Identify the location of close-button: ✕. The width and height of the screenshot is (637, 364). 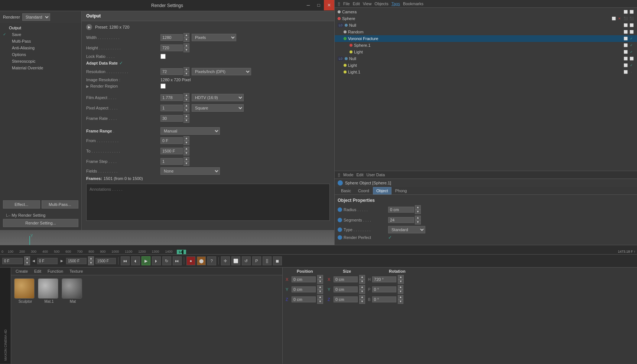
(329, 5).